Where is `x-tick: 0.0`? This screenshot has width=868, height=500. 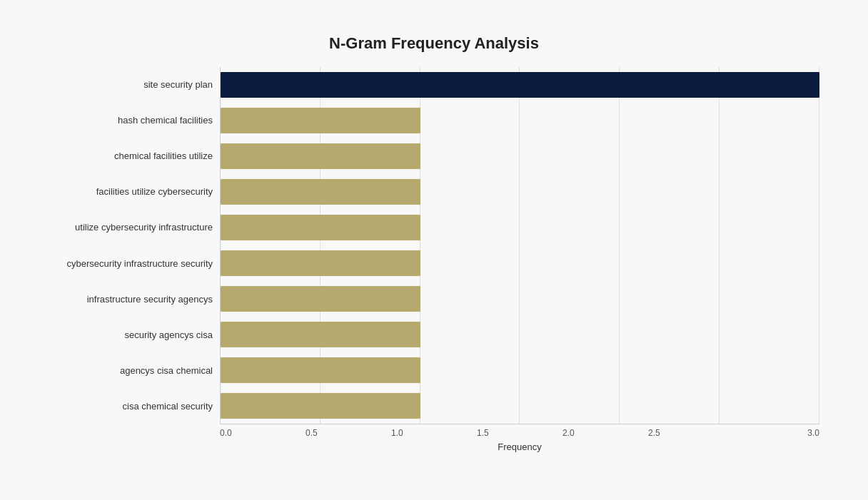
x-tick: 0.0 is located at coordinates (263, 433).